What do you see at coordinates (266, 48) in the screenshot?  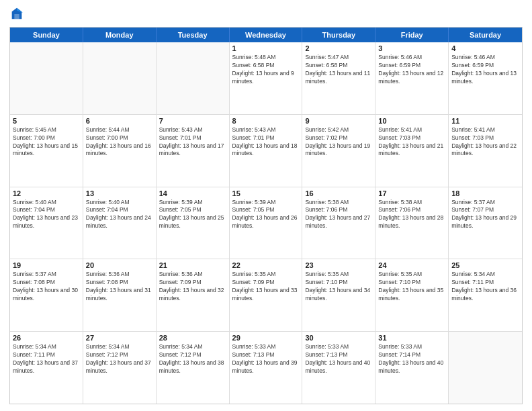 I see `day-number: 1` at bounding box center [266, 48].